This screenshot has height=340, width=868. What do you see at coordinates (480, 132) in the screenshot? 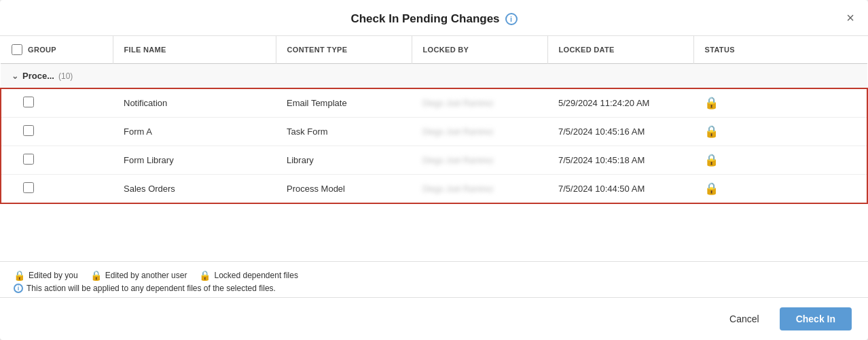
I see `locked-by-cell-2: Diego Joel Ramirez` at bounding box center [480, 132].